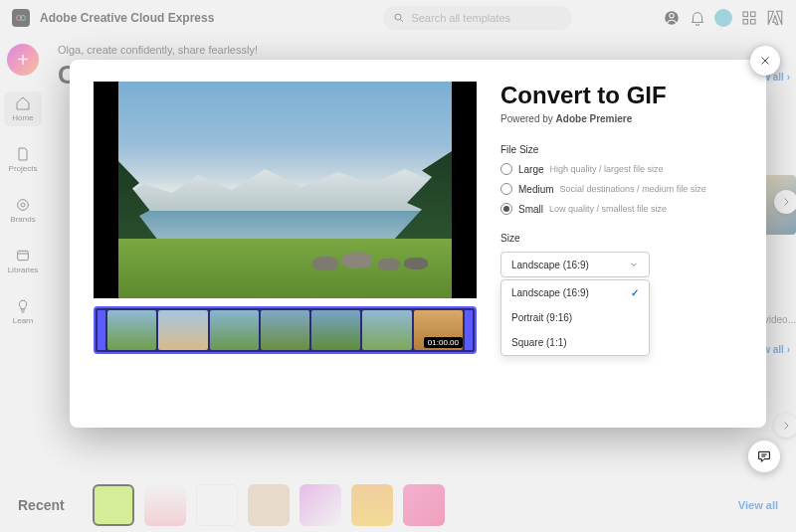 The height and width of the screenshot is (532, 796). Describe the element at coordinates (444, 342) in the screenshot. I see `timecode-label: 01:00.00` at that location.